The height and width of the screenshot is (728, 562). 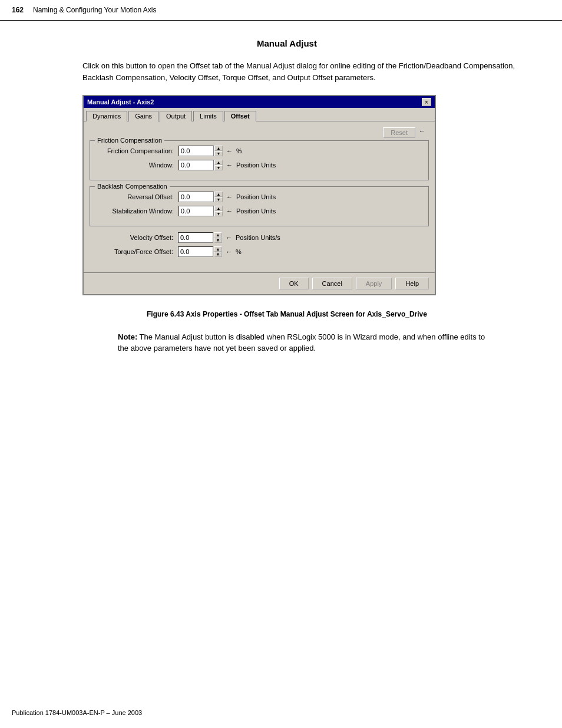 What do you see at coordinates (130, 140) in the screenshot?
I see `friction-group-label: Friction Compensation` at bounding box center [130, 140].